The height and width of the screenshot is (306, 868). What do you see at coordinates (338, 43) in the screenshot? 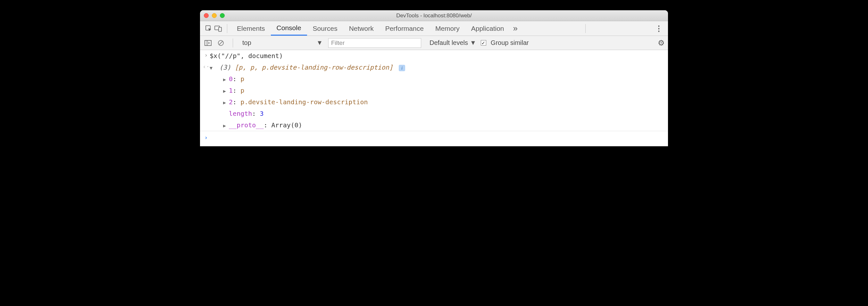
I see `filter-placeholder: Filter` at bounding box center [338, 43].